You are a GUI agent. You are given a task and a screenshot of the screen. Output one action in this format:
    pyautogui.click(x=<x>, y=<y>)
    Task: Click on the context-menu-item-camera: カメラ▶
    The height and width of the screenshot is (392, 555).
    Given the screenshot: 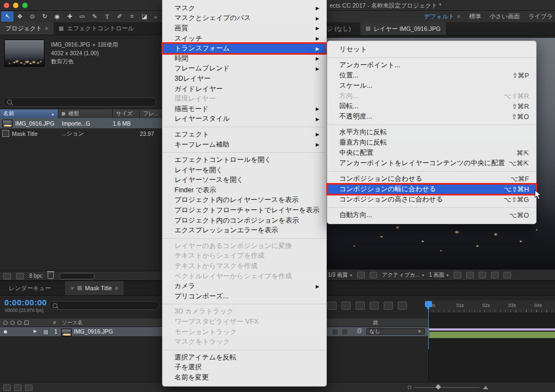 What is the action you would take?
    pyautogui.click(x=244, y=286)
    